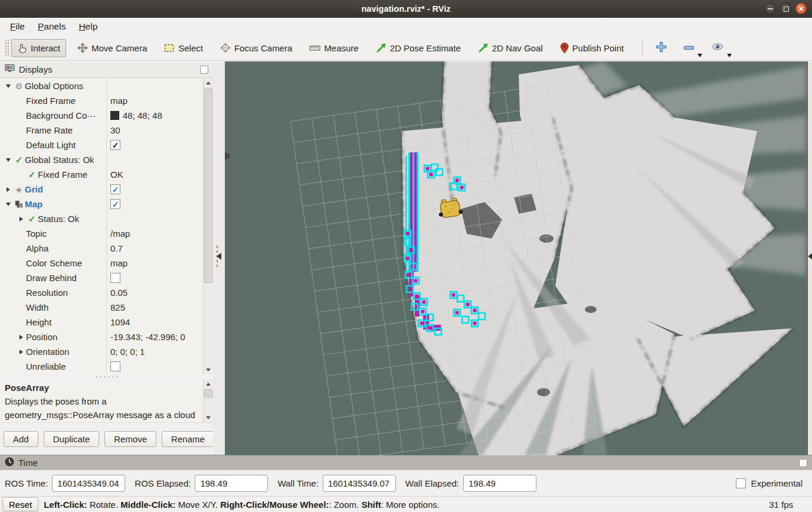  What do you see at coordinates (718, 48) in the screenshot?
I see `tool-visibility-button` at bounding box center [718, 48].